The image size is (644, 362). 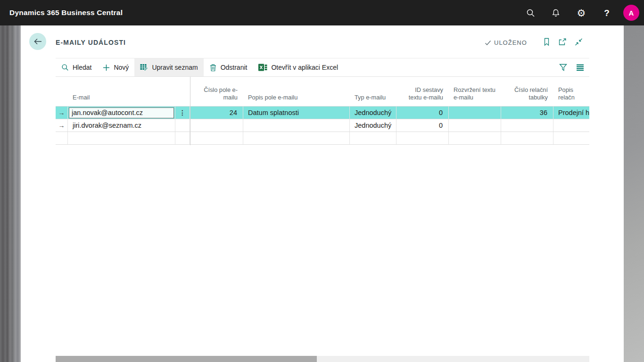 What do you see at coordinates (183, 113) in the screenshot?
I see `more-options-icon: ⋮` at bounding box center [183, 113].